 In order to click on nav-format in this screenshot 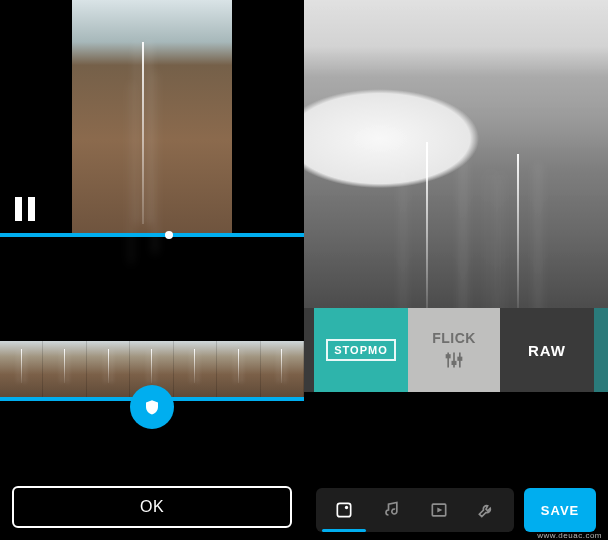, I will do `click(439, 510)`.